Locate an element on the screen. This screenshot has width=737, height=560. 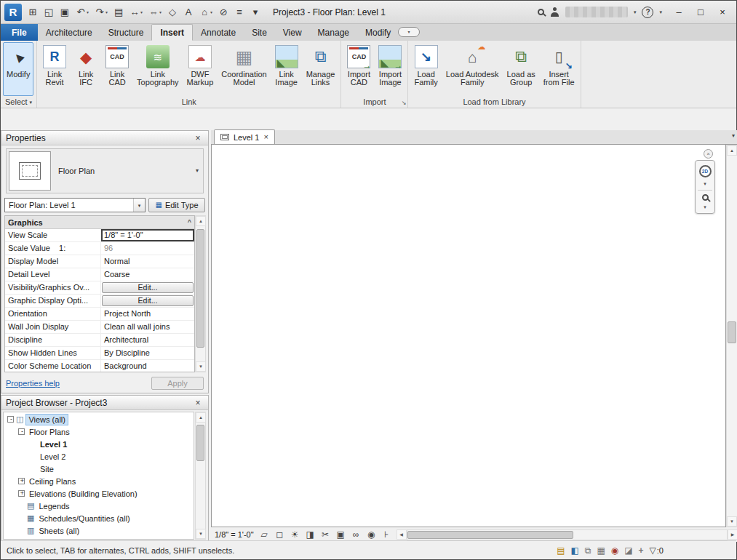
insert-from-file-button: ▯ Insertfrom File is located at coordinates (559, 69).